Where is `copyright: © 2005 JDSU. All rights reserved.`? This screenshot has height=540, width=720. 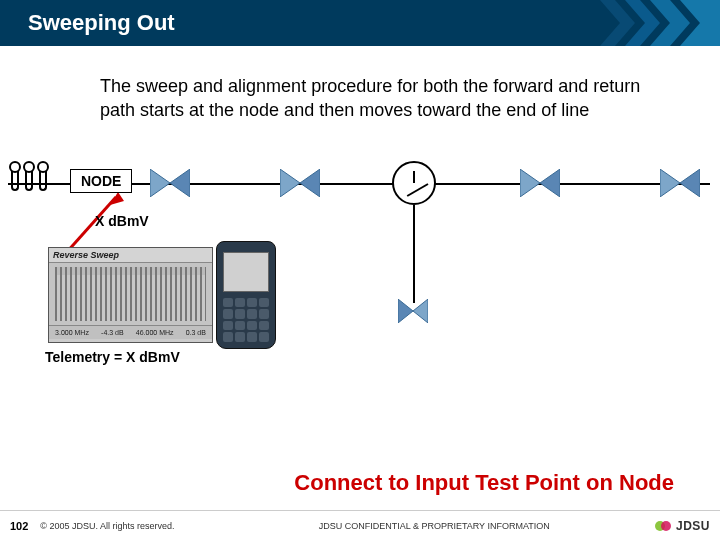
copyright: © 2005 JDSU. All rights reserved. is located at coordinates (107, 526).